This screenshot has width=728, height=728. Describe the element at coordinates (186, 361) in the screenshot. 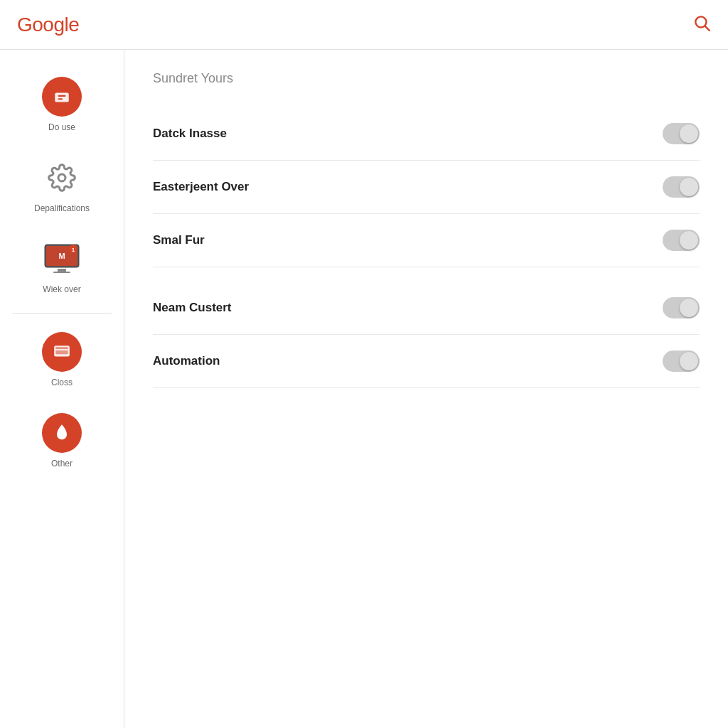

I see `settings-label-automation: Automation` at that location.